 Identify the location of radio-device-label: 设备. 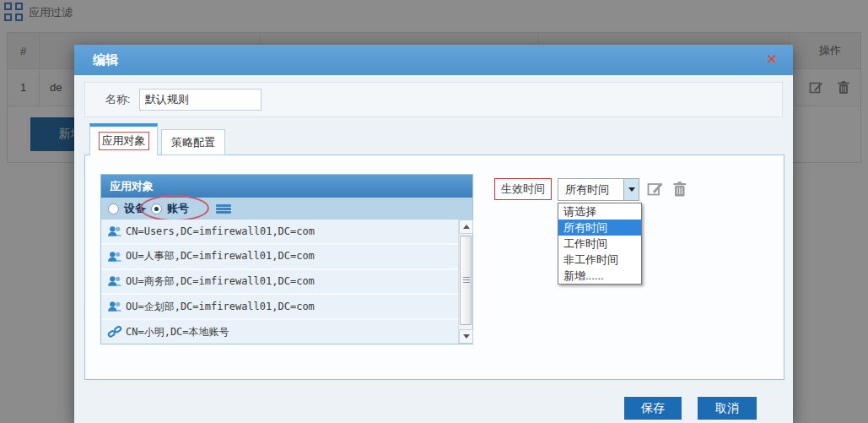
(135, 209).